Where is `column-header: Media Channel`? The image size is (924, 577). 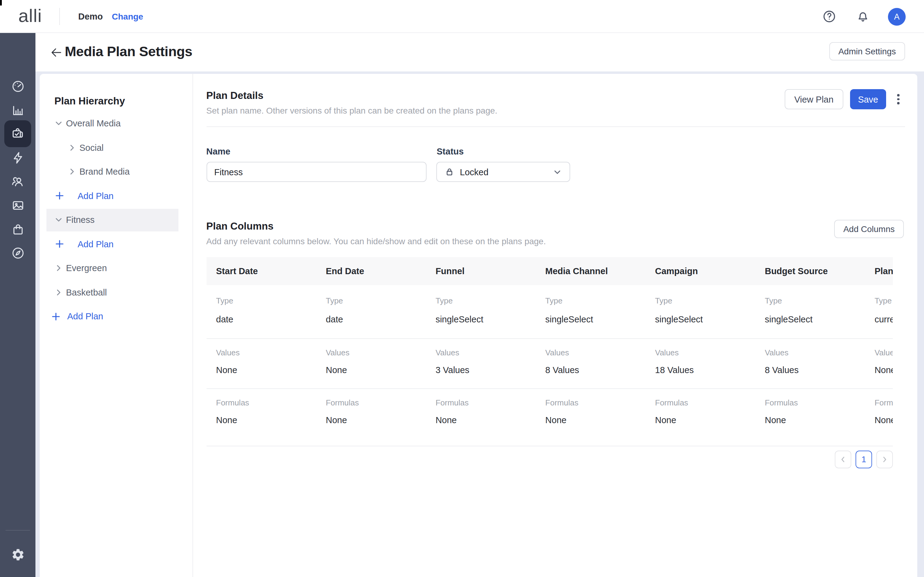 column-header: Media Channel is located at coordinates (590, 271).